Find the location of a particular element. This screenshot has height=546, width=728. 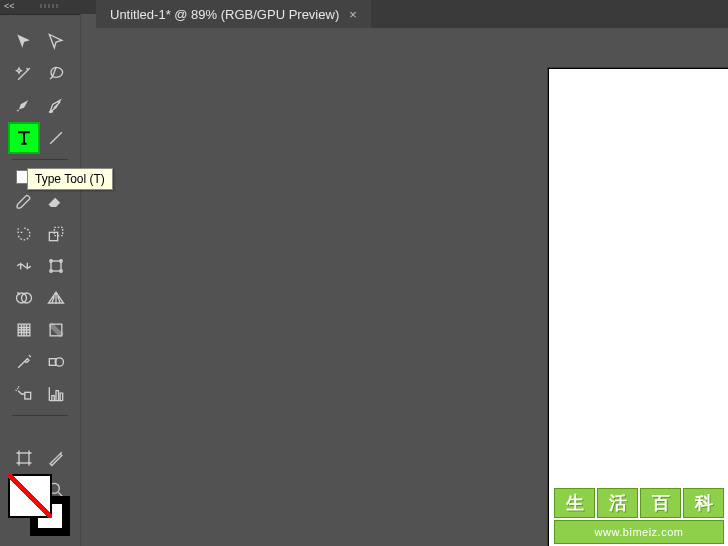

document-tab: Untitled-1* @ 89% (RGB/GPU Preview) × is located at coordinates (234, 14).